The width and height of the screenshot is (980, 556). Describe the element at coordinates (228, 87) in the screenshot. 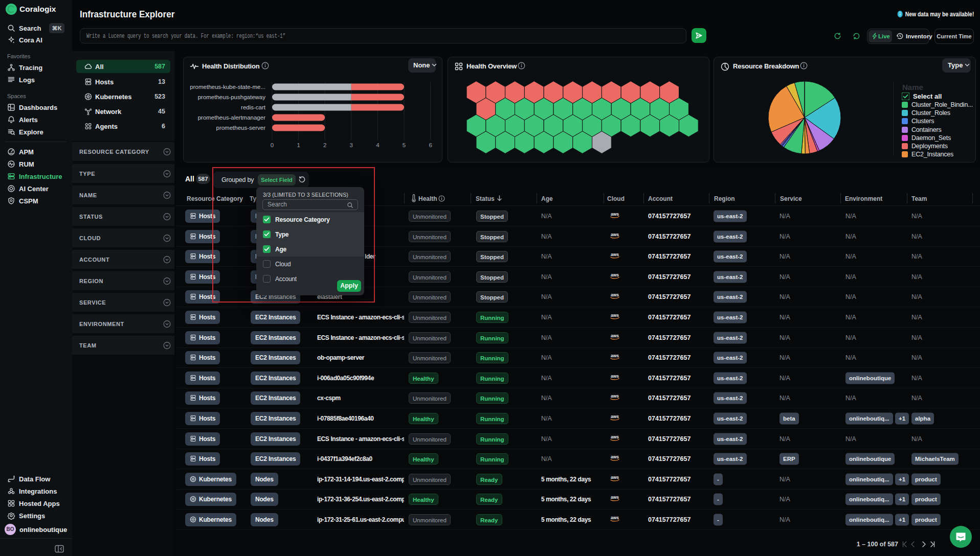

I see `svg-text: prometheus-kube-state-me...` at that location.